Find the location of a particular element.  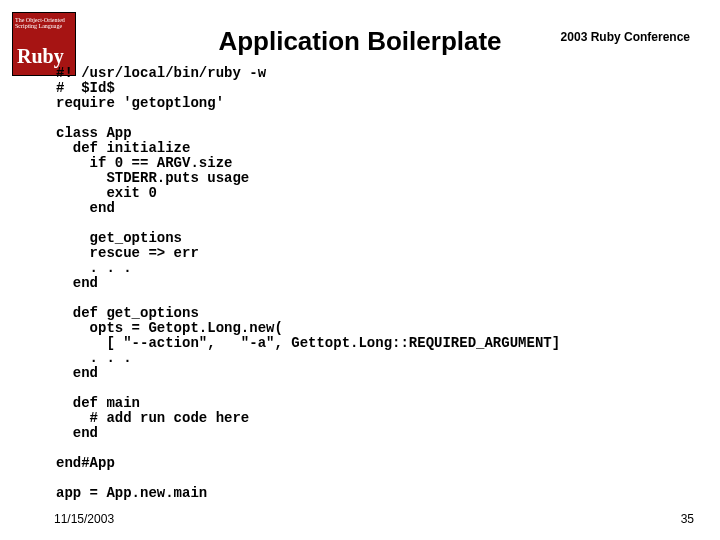

footer-date: 11/15/2003 is located at coordinates (84, 519).